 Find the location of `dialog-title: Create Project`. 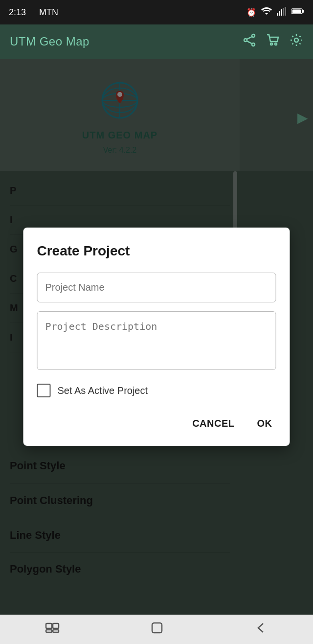

dialog-title: Create Project is located at coordinates (156, 251).